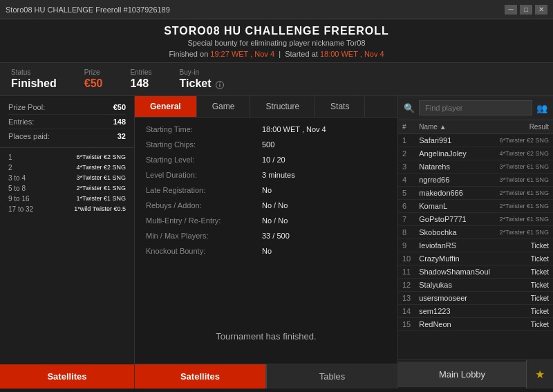 The height and width of the screenshot is (392, 553). What do you see at coordinates (324, 236) in the screenshot?
I see `info-value: 33 / 500` at bounding box center [324, 236].